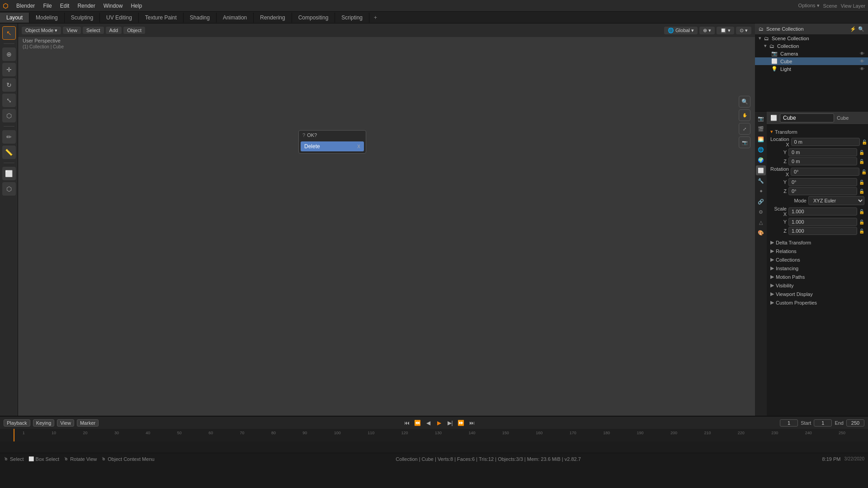  What do you see at coordinates (817, 294) in the screenshot?
I see `viewport-display-section: ▶ Viewport Display` at bounding box center [817, 294].